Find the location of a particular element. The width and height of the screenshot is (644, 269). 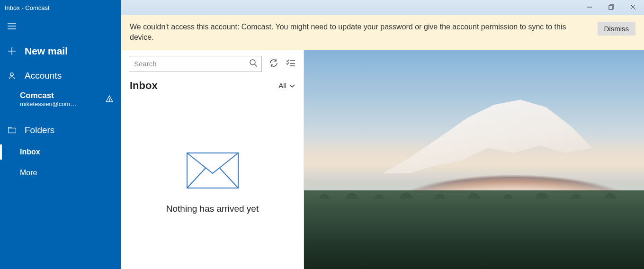

window-title: Inbox - Comcast is located at coordinates (61, 8).